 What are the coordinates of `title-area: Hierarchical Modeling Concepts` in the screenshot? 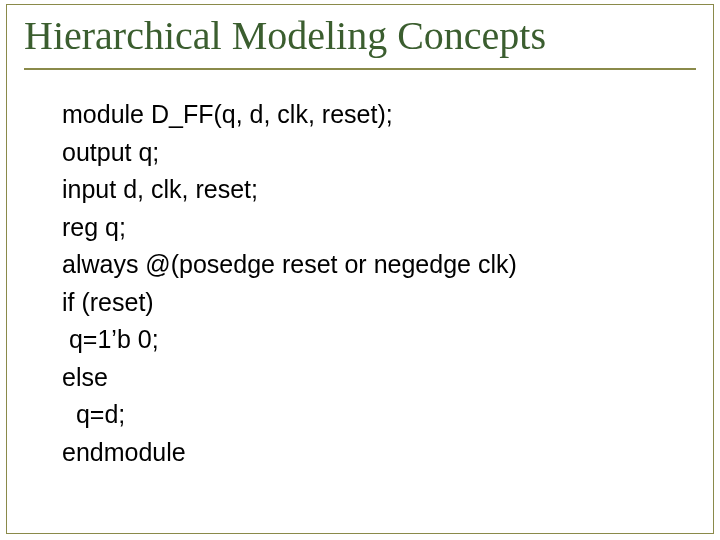 It's located at (360, 42).